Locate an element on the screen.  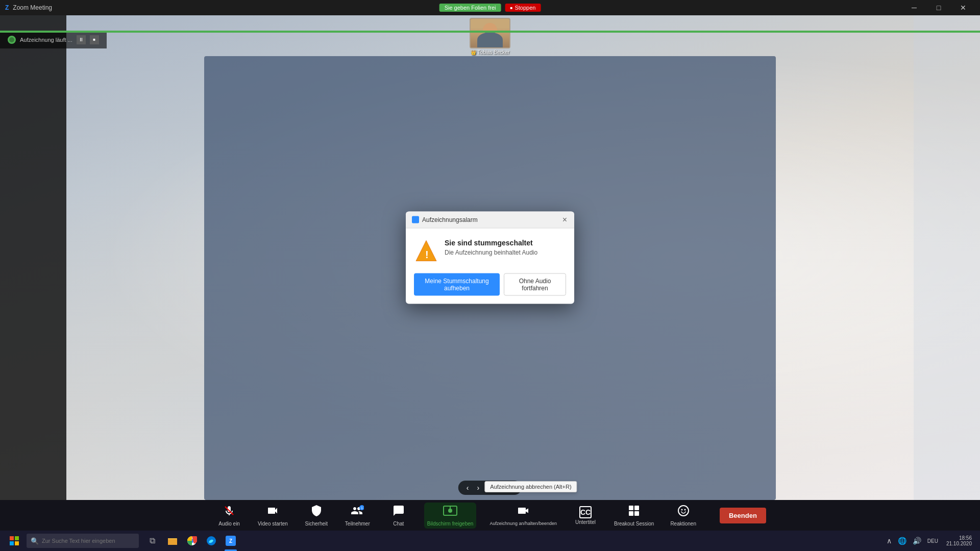
svg-text: 1 is located at coordinates (362, 508).